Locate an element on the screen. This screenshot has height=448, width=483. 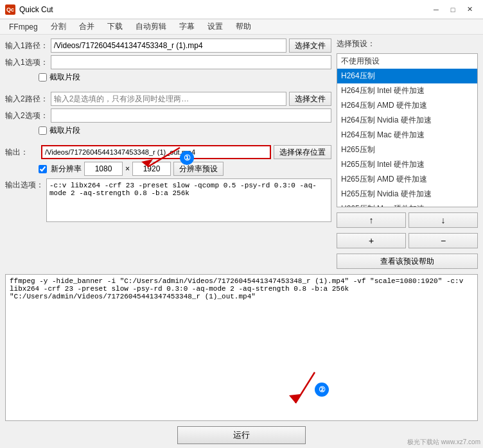
preset-list: 不使用预设H264压制H264压制 Intel 硬件加速H264压制 AMD 硬… is located at coordinates (407, 130).